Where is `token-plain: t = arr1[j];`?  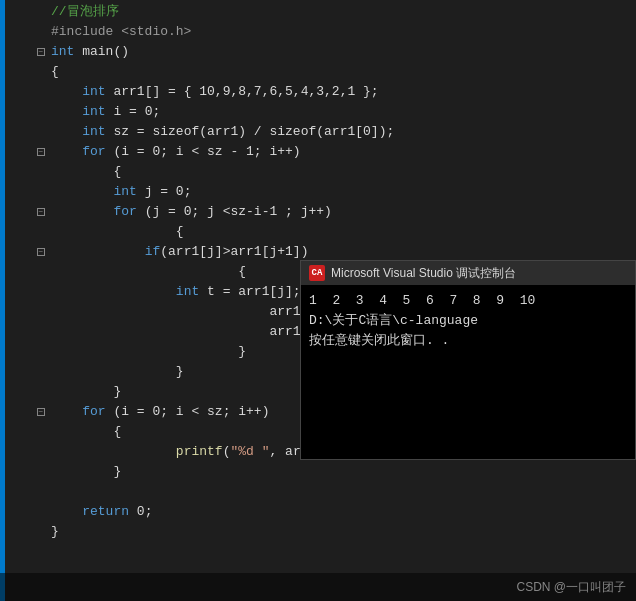
token-plain: t = arr1[j]; is located at coordinates (250, 292).